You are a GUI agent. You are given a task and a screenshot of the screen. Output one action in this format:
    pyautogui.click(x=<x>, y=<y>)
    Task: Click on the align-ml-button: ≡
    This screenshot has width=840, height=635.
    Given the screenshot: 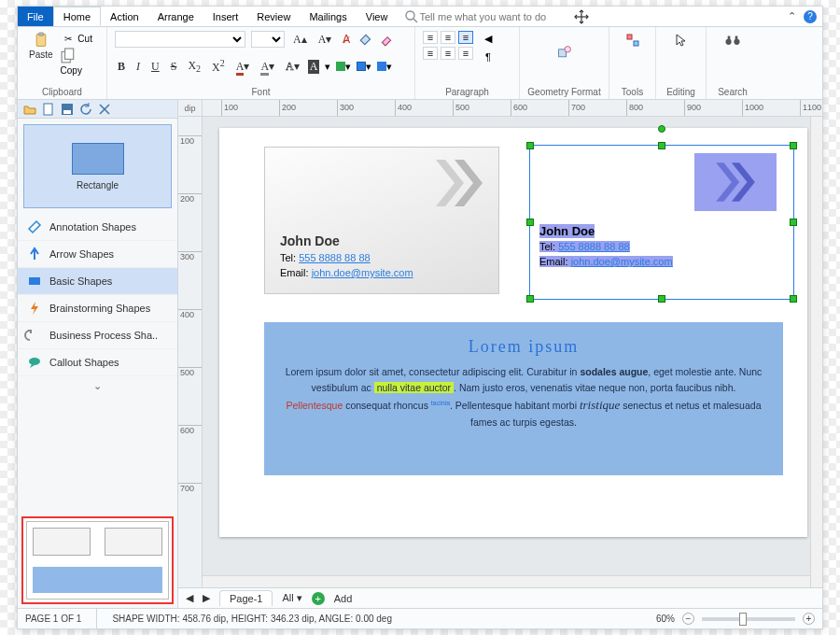 What is the action you would take?
    pyautogui.click(x=430, y=53)
    